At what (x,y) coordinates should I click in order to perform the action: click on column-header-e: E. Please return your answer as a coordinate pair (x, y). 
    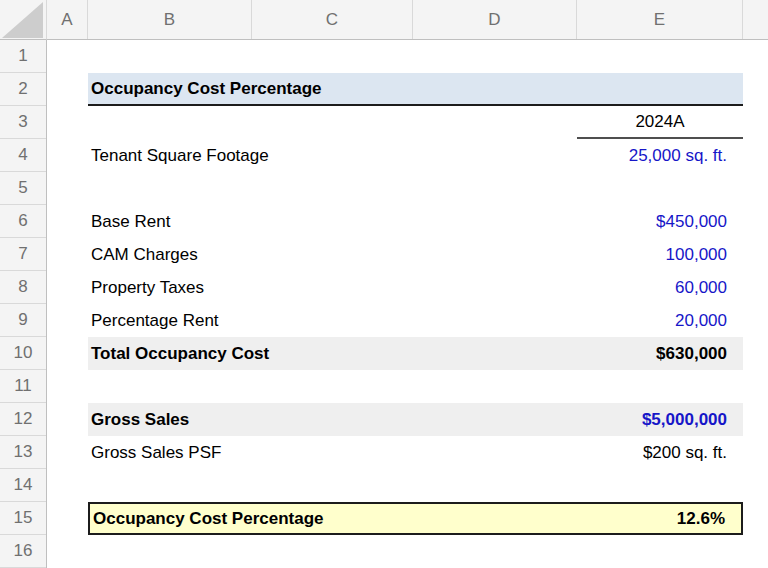
    Looking at the image, I should click on (660, 20).